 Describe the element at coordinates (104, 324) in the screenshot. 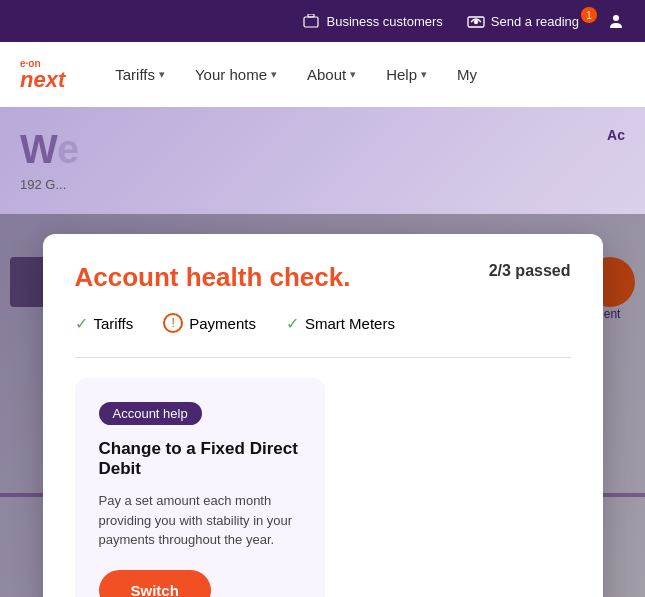

I see `tariffs-check: ✓ Tariffs` at that location.